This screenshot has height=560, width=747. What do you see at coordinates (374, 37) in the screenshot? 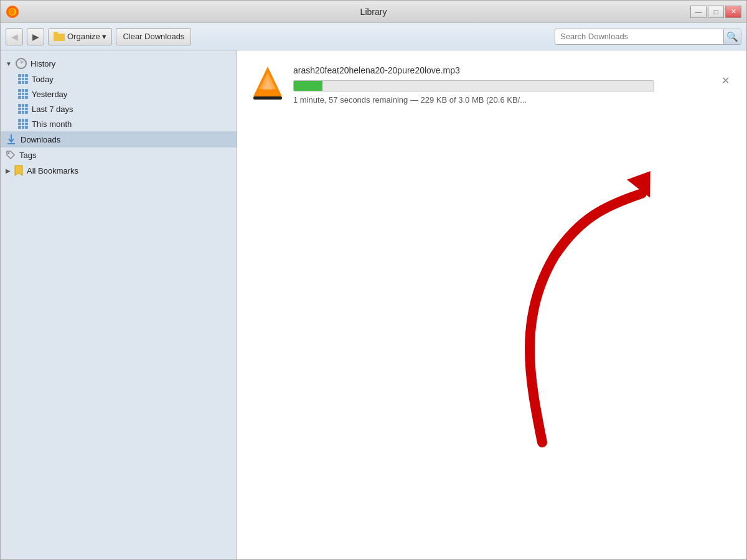
I see `toolbar: ◀ ▶ Organize ▾ Clear Downloads 🔍` at bounding box center [374, 37].